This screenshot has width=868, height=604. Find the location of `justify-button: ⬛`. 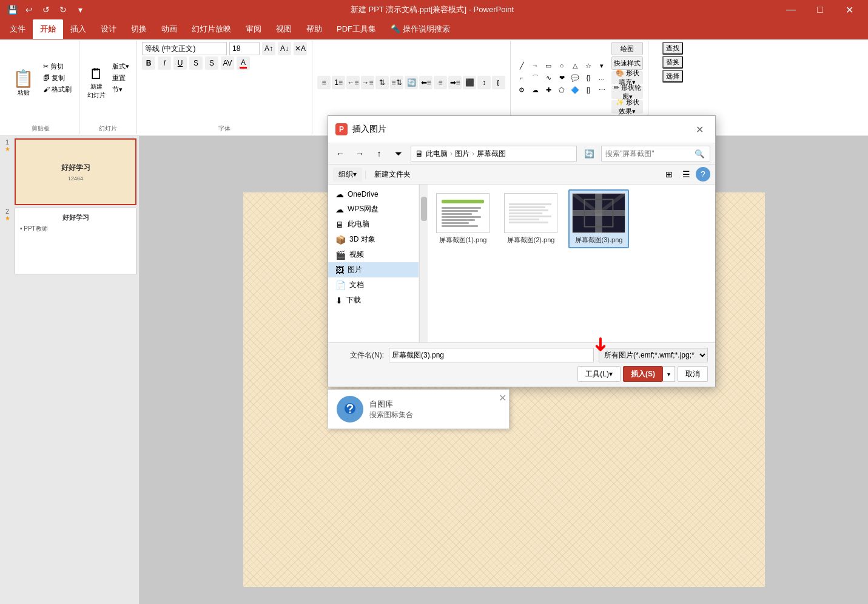

justify-button: ⬛ is located at coordinates (469, 83).